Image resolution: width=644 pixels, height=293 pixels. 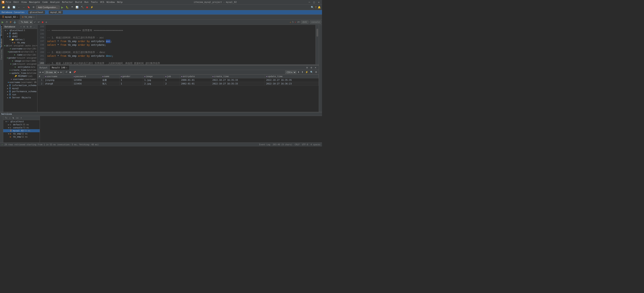 I want to click on minimize-button: ─, so click(x=309, y=2).